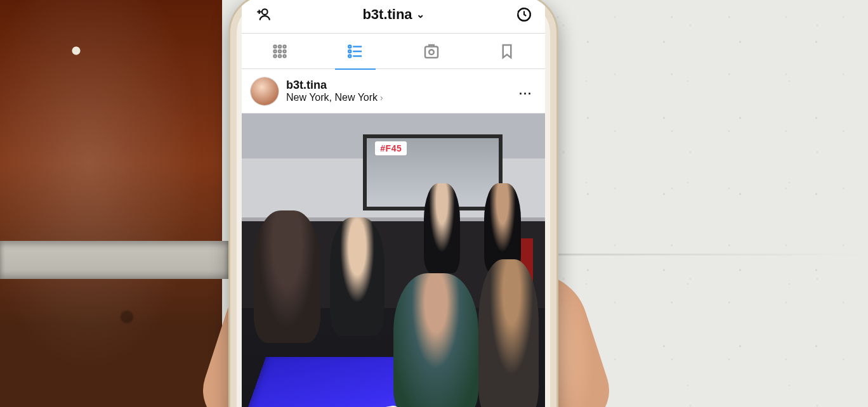 This screenshot has width=868, height=407. Describe the element at coordinates (393, 16) in the screenshot. I see `profile-header: b3t.tina ⌄` at that location.